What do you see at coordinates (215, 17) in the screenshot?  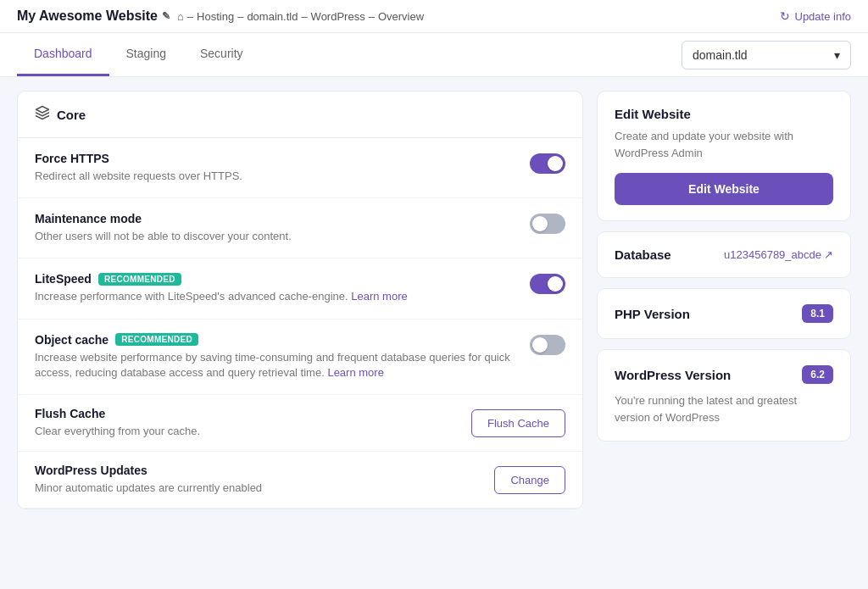 I see `breadcrumb-hosting: Hosting` at bounding box center [215, 17].